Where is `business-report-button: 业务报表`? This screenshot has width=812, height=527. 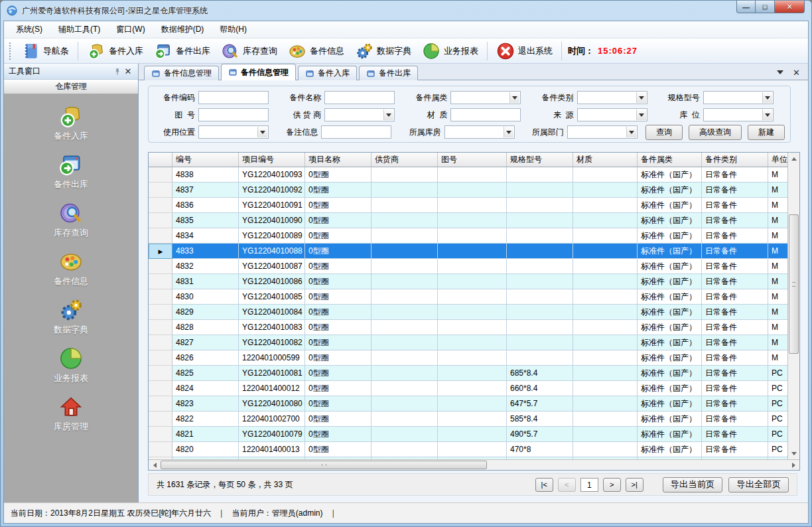
business-report-button: 业务报表 is located at coordinates (450, 51).